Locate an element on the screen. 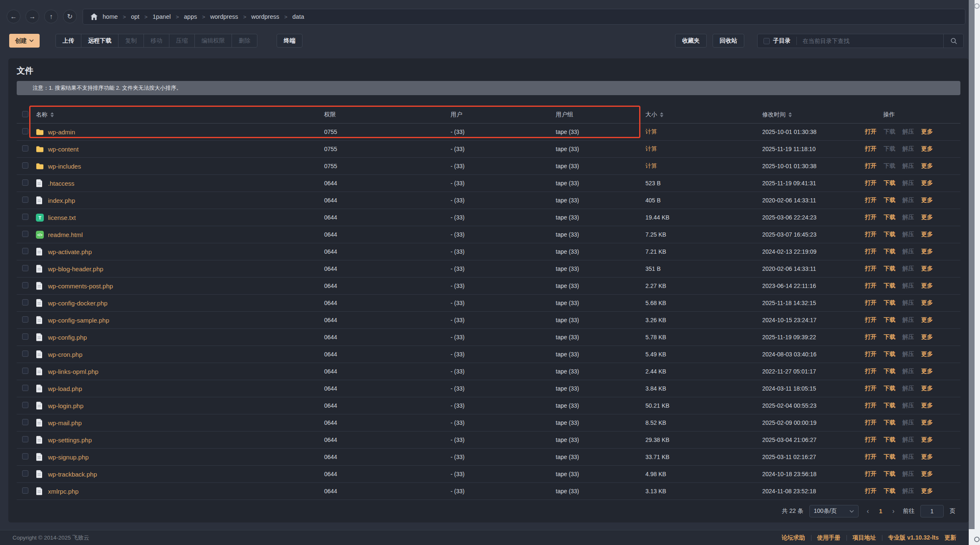 The image size is (980, 545). refresh-button: ↻ is located at coordinates (70, 17).